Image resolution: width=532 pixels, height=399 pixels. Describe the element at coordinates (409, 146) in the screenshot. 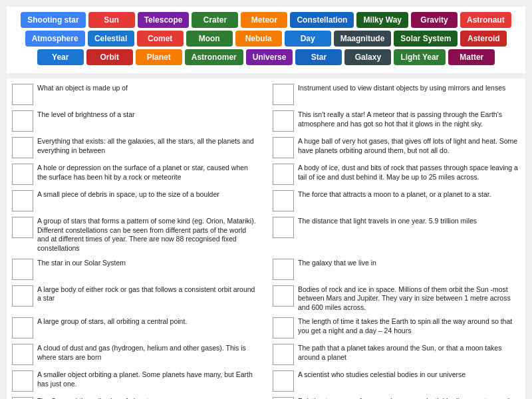

I see `definition-right-2: A huge ball of very hot gases, that give…` at that location.